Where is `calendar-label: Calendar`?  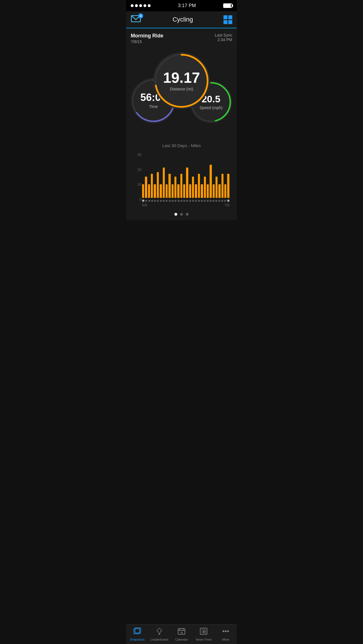 calendar-label: Calendar is located at coordinates (182, 639).